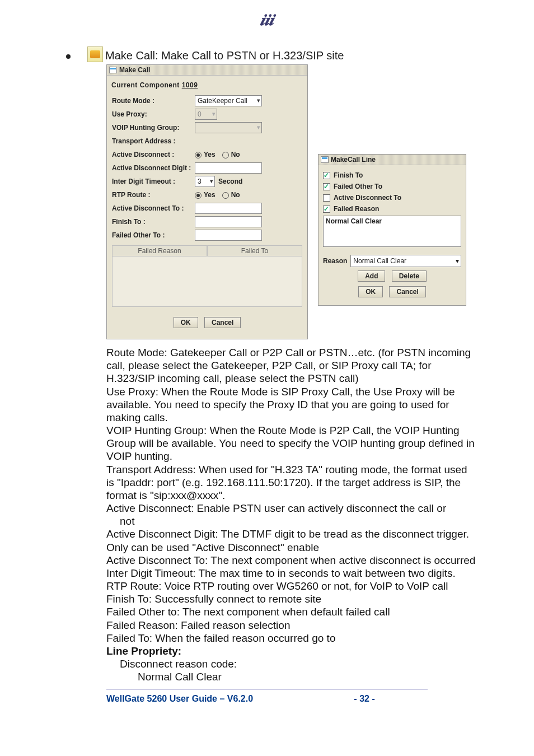  Describe the element at coordinates (134, 70) in the screenshot. I see `panel-title: Make Call` at that location.